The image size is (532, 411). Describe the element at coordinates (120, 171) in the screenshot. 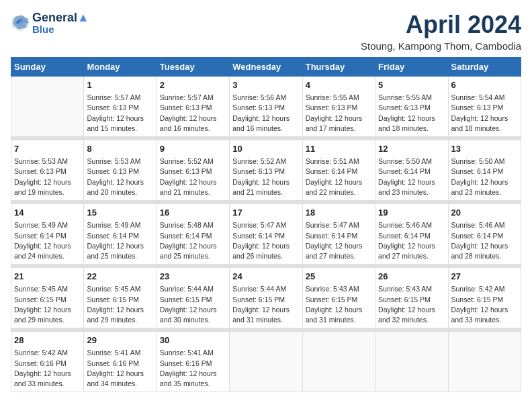

I see `calendar-cell: 8Sunrise: 5:53 AMSunset: 6:13 PMDaylight…` at that location.